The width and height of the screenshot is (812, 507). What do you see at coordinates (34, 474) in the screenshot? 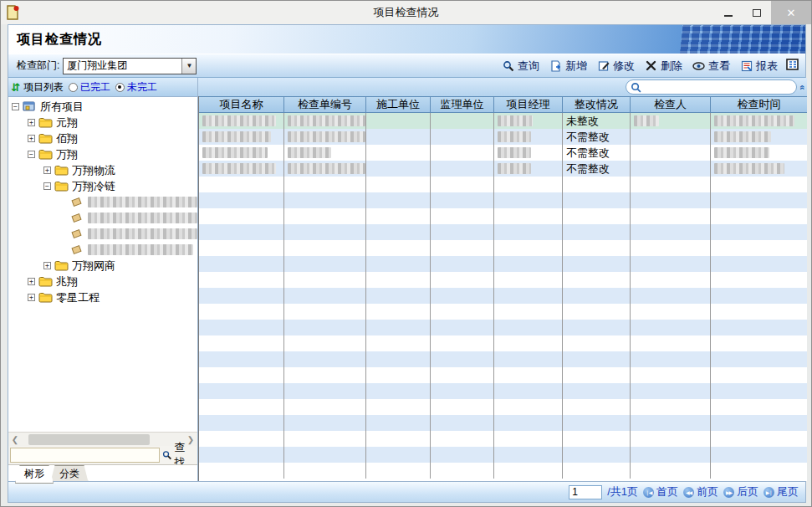
I see `tab-tree: 树形` at bounding box center [34, 474].